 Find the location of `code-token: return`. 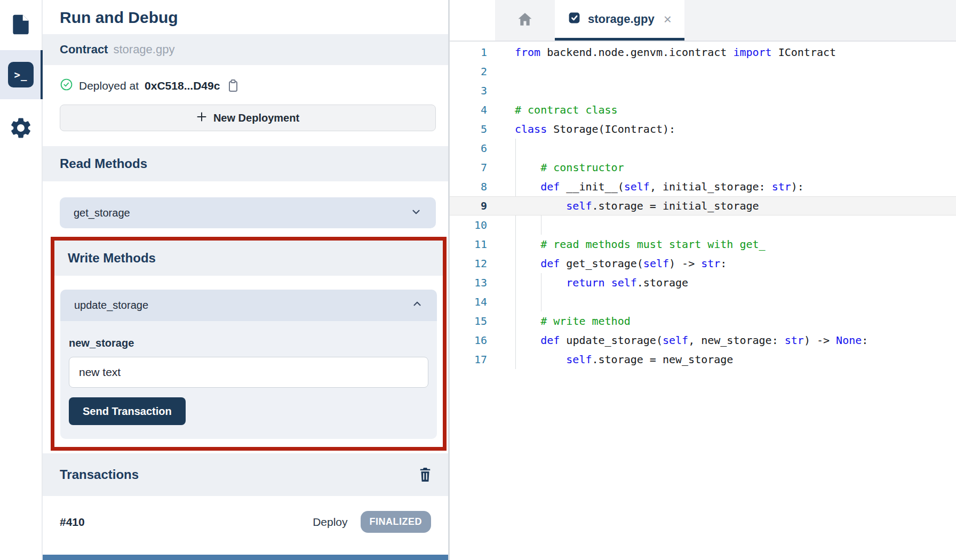

code-token: return is located at coordinates (585, 283).